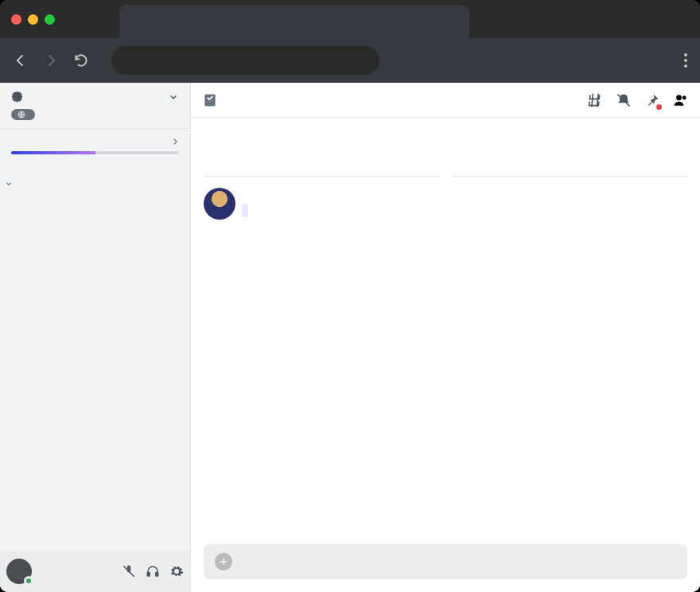  I want to click on server-header, so click(95, 106).